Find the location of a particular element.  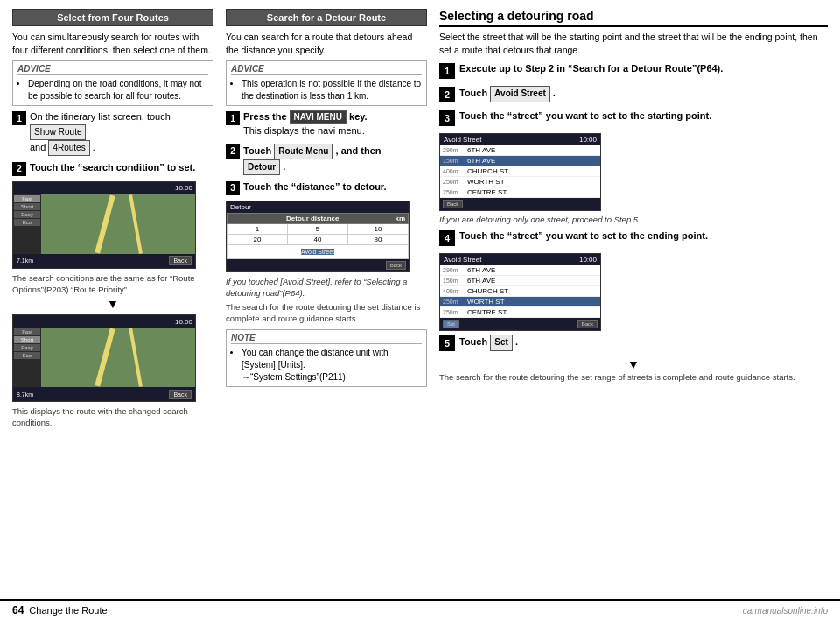

avoid-screen-footer-2: Set Back is located at coordinates (520, 324).